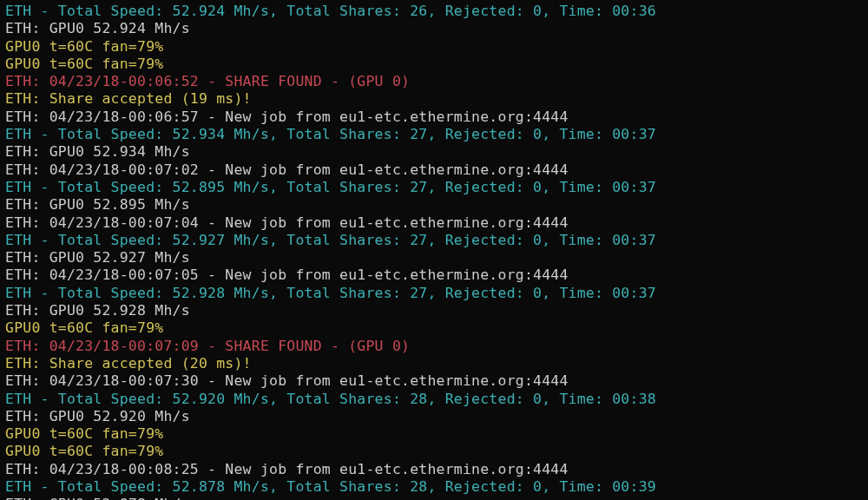 Image resolution: width=868 pixels, height=500 pixels. I want to click on log-line: ETH: GPU0 52.878 Mh/s, so click(434, 498).